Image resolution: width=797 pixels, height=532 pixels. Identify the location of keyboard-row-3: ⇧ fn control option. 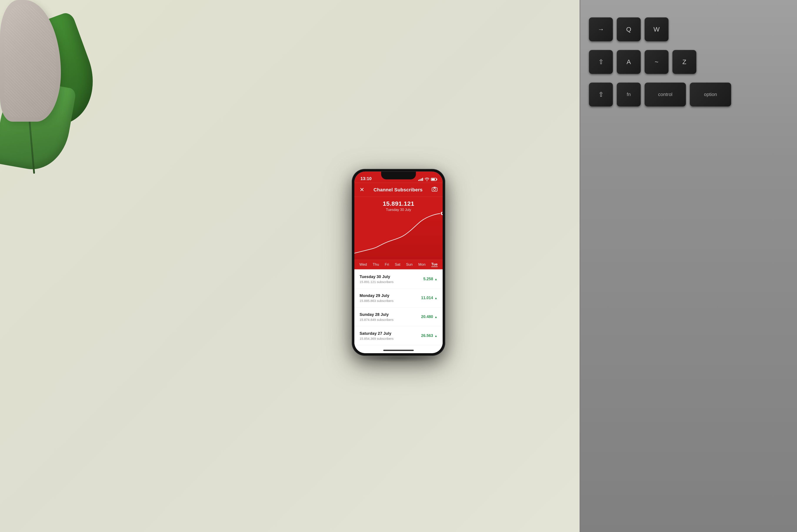
(689, 94).